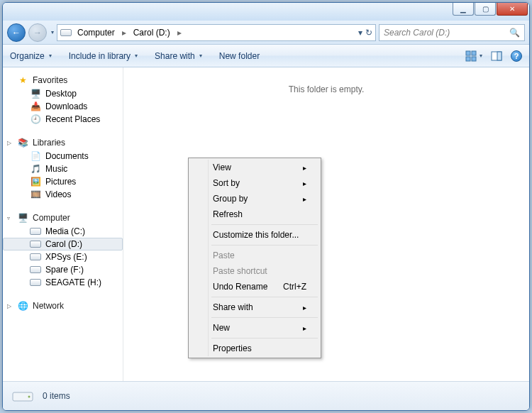 The width and height of the screenshot is (532, 413). I want to click on help-icon: ?, so click(516, 56).